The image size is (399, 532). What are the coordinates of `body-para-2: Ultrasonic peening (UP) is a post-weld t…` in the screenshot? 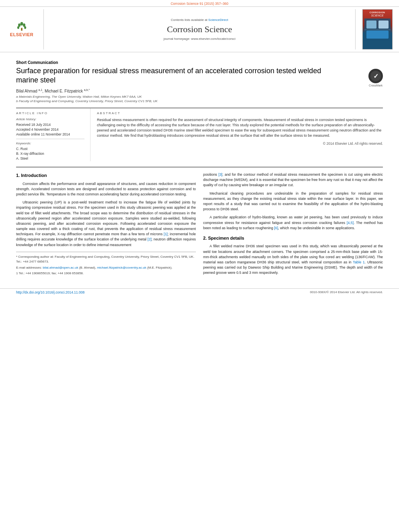 It's located at (106, 224).